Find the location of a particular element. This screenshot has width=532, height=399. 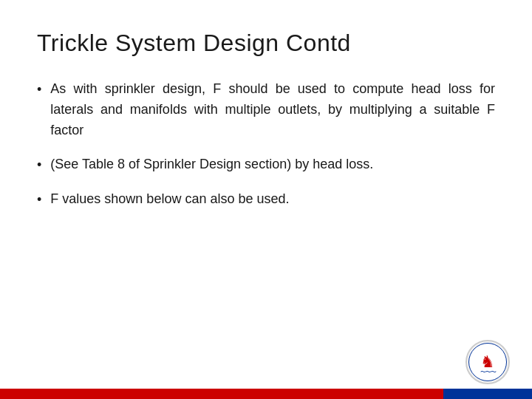

bullet-text-1: As with sprinkler design, F should be us… is located at coordinates (273, 110).